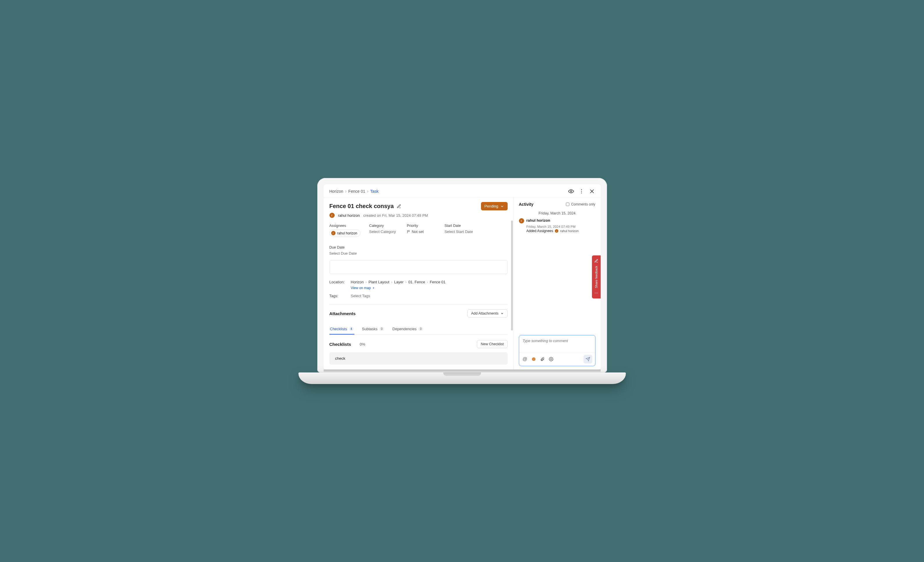  I want to click on creator-row: r rahul horizon created on Fri, Mar 15, …, so click(418, 215).